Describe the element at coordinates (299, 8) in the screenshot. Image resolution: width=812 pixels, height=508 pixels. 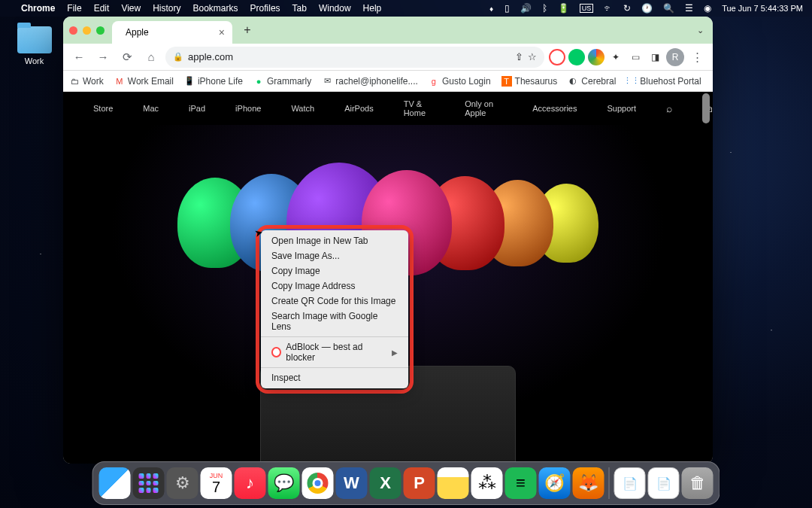
I see `menu-tab: Tab` at that location.